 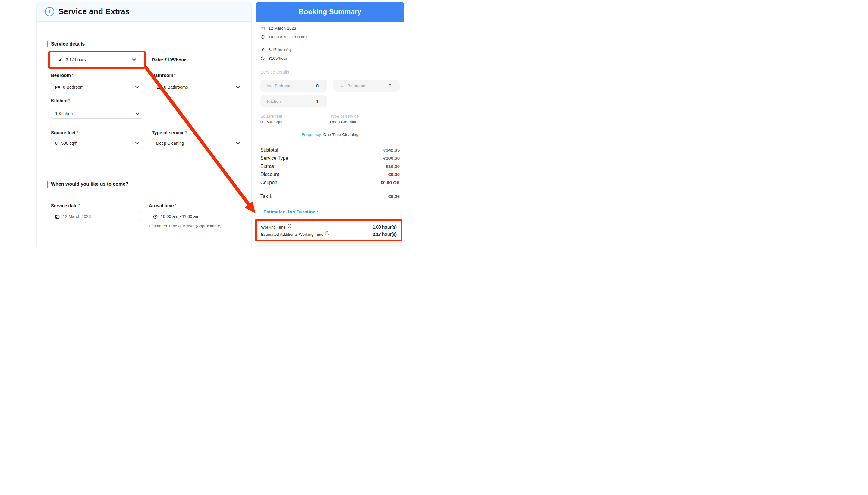 What do you see at coordinates (330, 150) in the screenshot?
I see `price-row-subtotal: Subtotal€342.85` at bounding box center [330, 150].